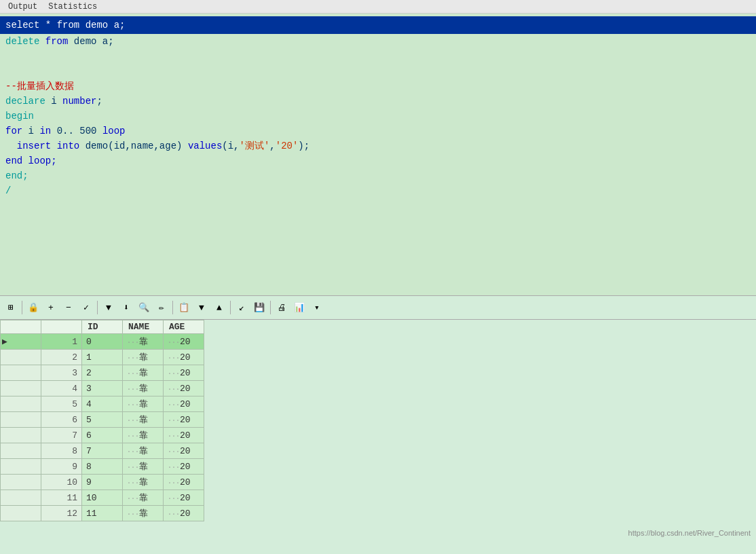 This screenshot has width=756, height=554. Describe the element at coordinates (287, 146) in the screenshot. I see `code-str2: '20'` at that location.